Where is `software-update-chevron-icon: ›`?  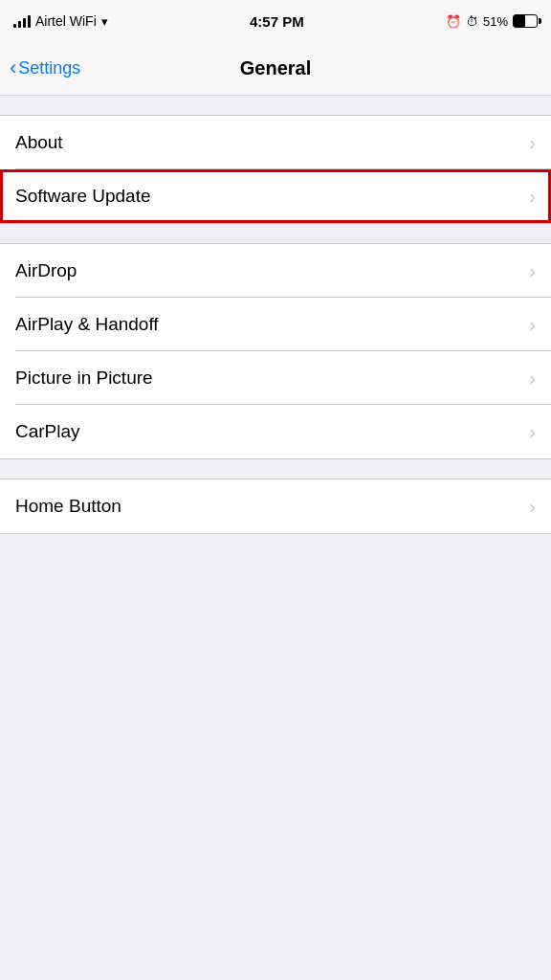 software-update-chevron-icon: › is located at coordinates (532, 197).